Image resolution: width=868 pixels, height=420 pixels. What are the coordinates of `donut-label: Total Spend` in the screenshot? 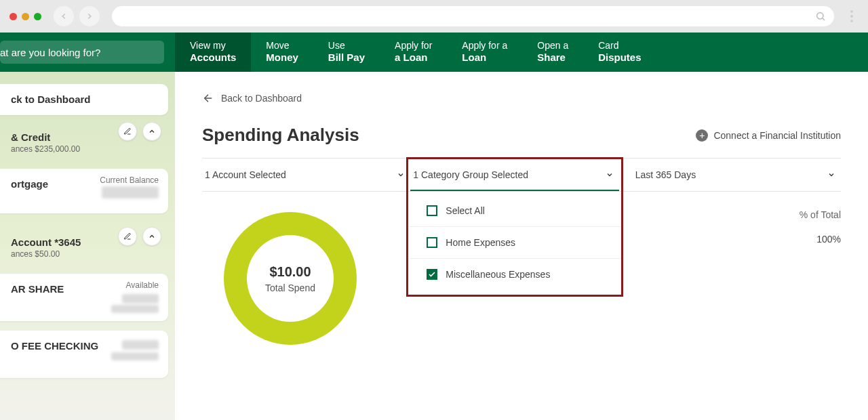 It's located at (290, 288).